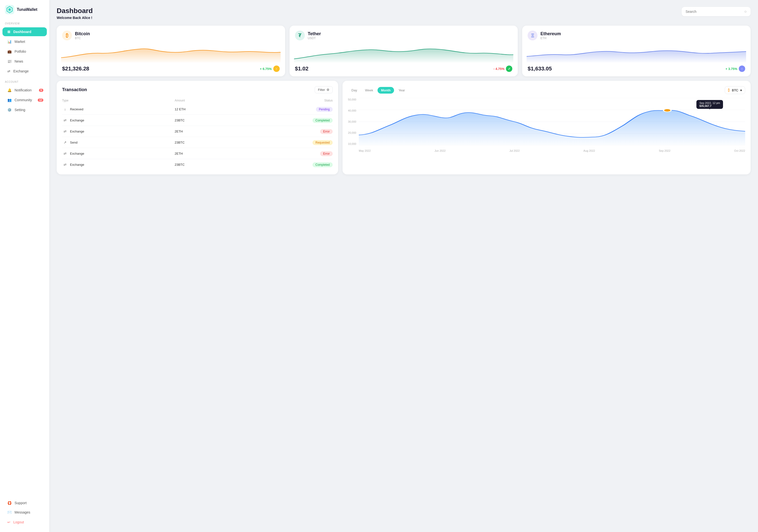 The image size is (758, 532). I want to click on x-label-2: Jul 2022, so click(514, 150).